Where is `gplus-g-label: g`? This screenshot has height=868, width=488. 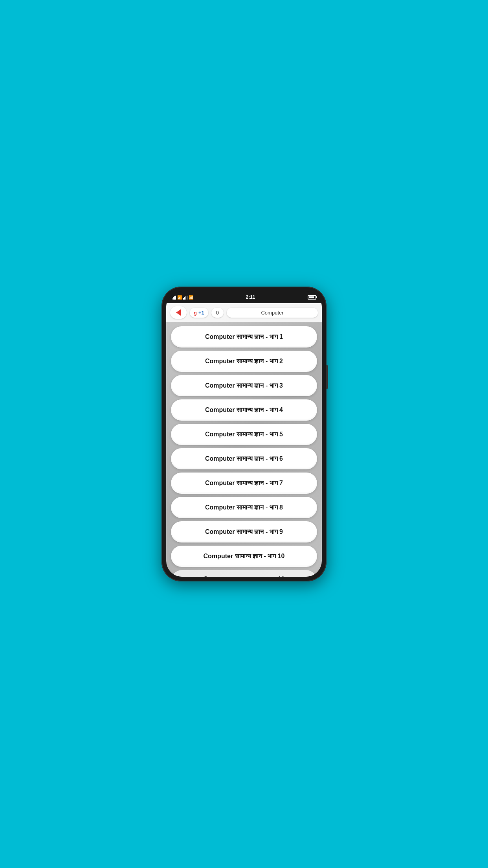 gplus-g-label: g is located at coordinates (195, 313).